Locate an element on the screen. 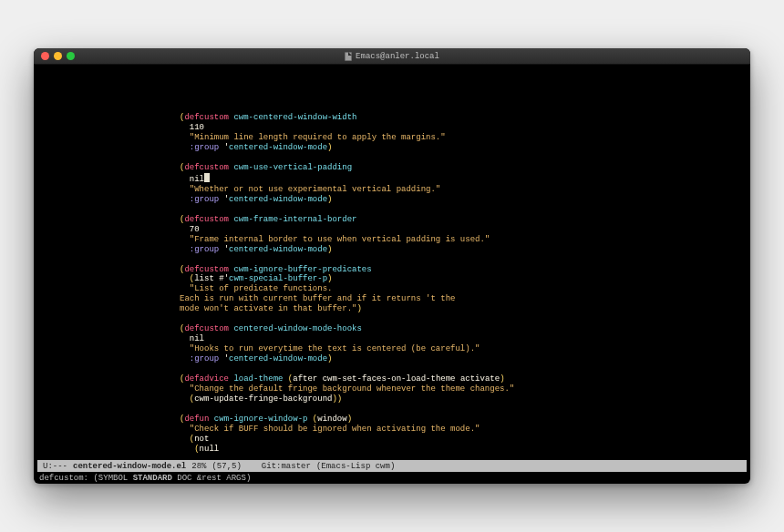  symbol: null is located at coordinates (210, 449).